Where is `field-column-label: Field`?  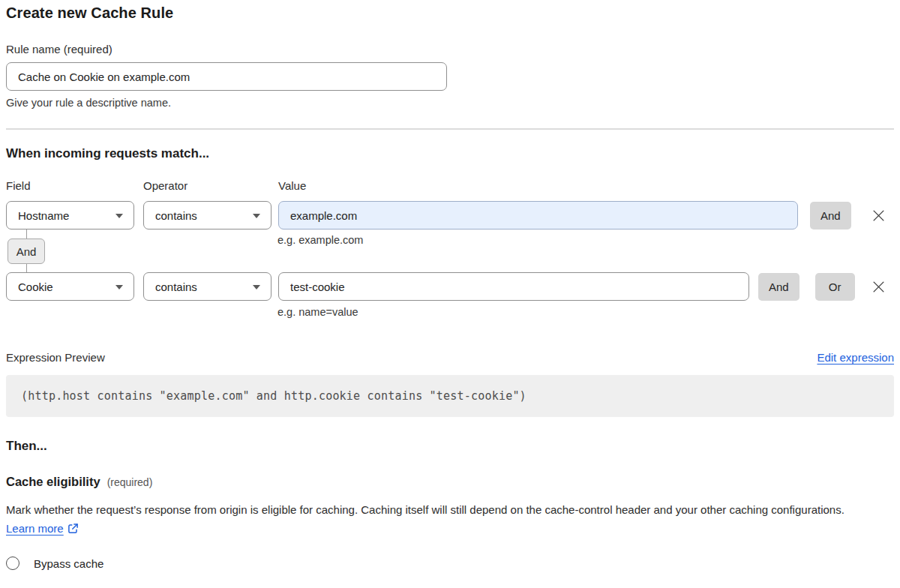
field-column-label: Field is located at coordinates (75, 186).